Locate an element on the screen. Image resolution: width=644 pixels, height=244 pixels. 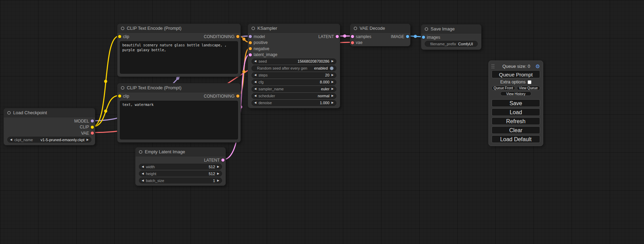
node-ksampler: KSampler model LATENT positive negative … is located at coordinates (294, 66).